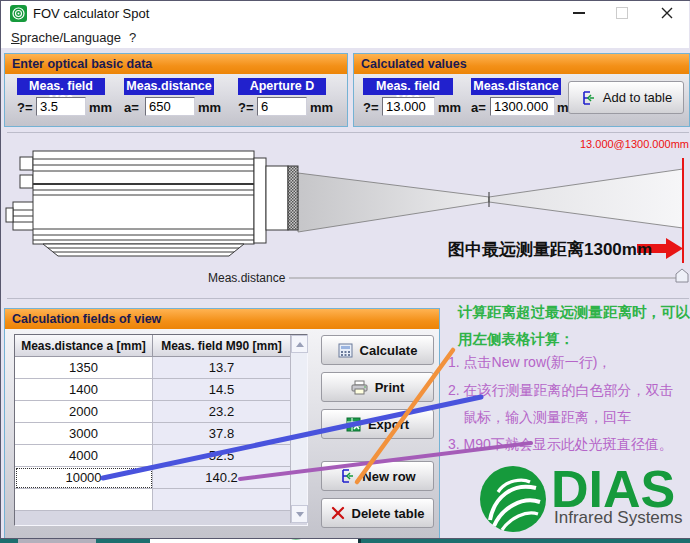 Image resolution: width=690 pixels, height=543 pixels. Describe the element at coordinates (354, 424) in the screenshot. I see `export-icon` at that location.